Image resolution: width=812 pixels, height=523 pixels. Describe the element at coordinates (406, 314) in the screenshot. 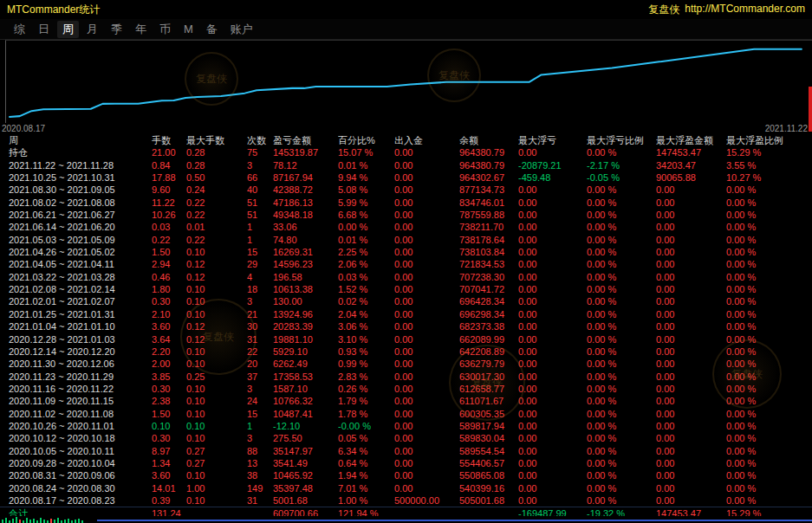

I see `table-row: 2021.01.25 ~ 2021.01.312.100.102113924.9…` at that location.